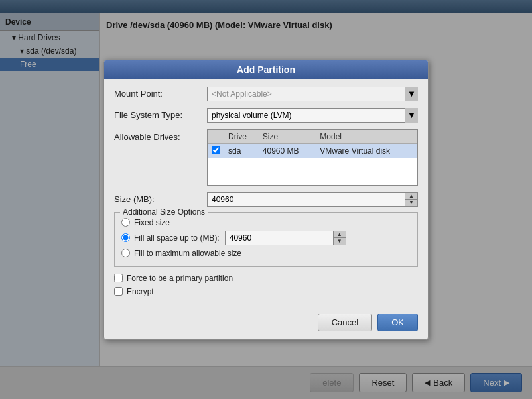 Image resolution: width=532 pixels, height=399 pixels. What do you see at coordinates (398, 322) in the screenshot?
I see `ok-button: OK` at bounding box center [398, 322].